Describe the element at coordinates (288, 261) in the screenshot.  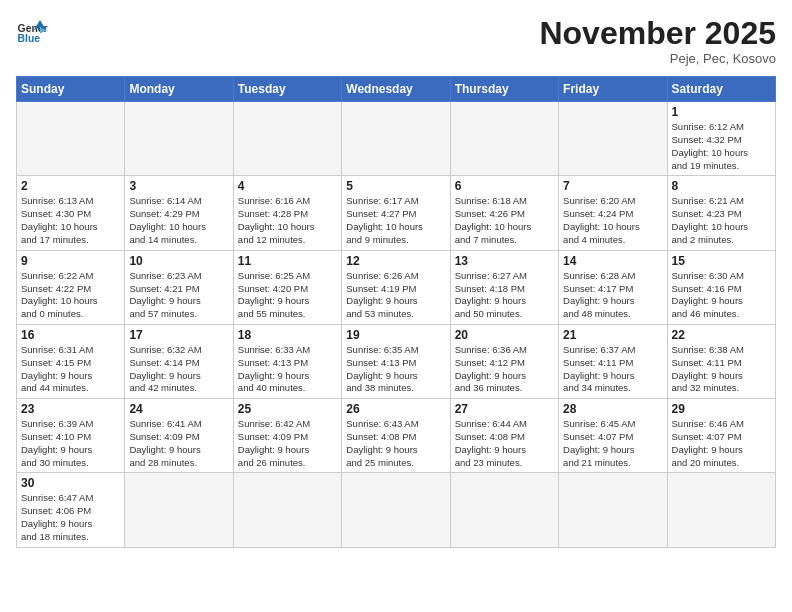
I see `day-number: 11` at that location.